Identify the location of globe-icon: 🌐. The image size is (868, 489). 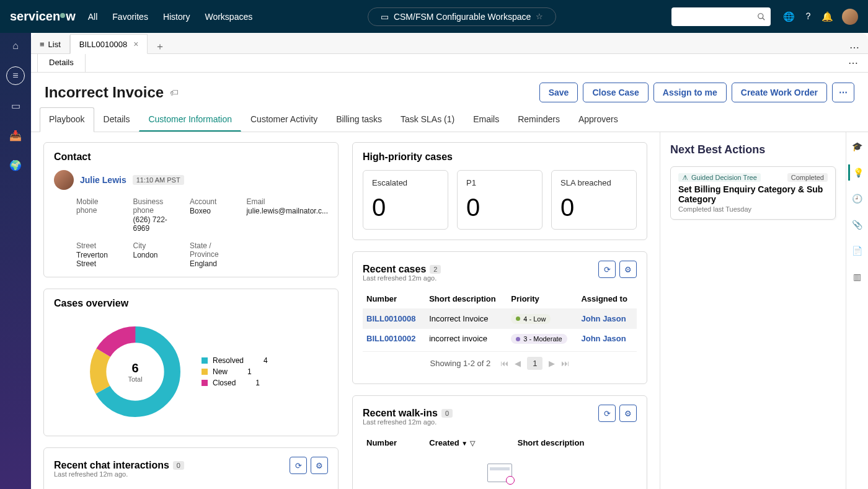
(789, 17).